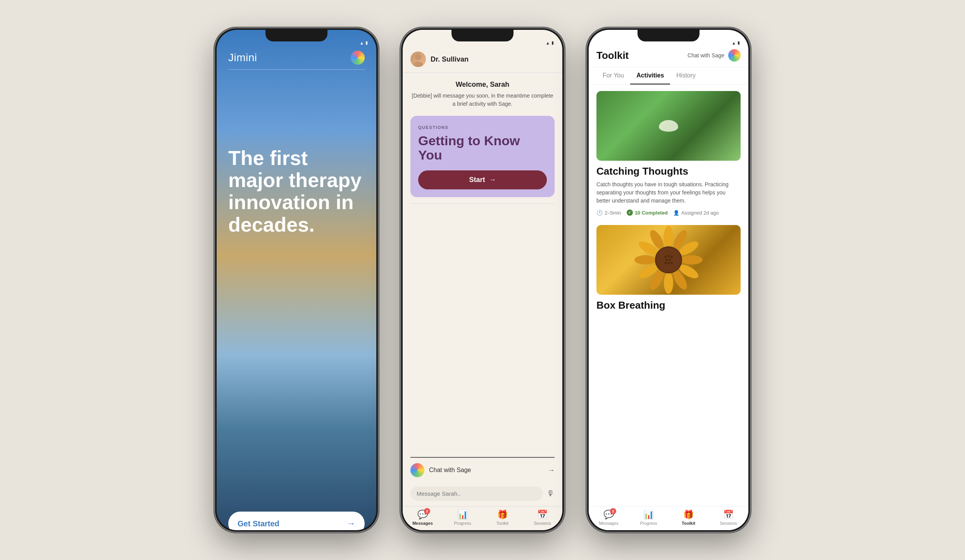 This screenshot has width=965, height=560. Describe the element at coordinates (482, 470) in the screenshot. I see `chat-sage-row: Chat with Sage →` at that location.